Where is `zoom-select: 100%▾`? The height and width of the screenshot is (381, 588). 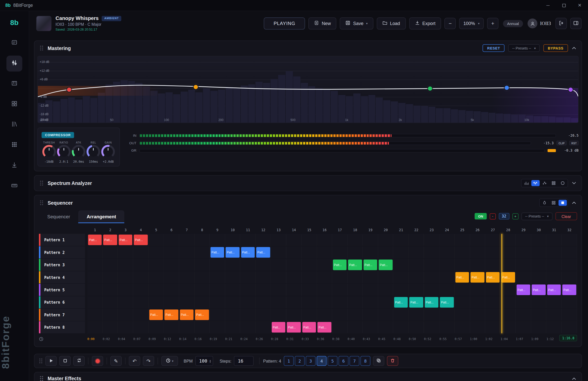
zoom-select: 100%▾ is located at coordinates (471, 23).